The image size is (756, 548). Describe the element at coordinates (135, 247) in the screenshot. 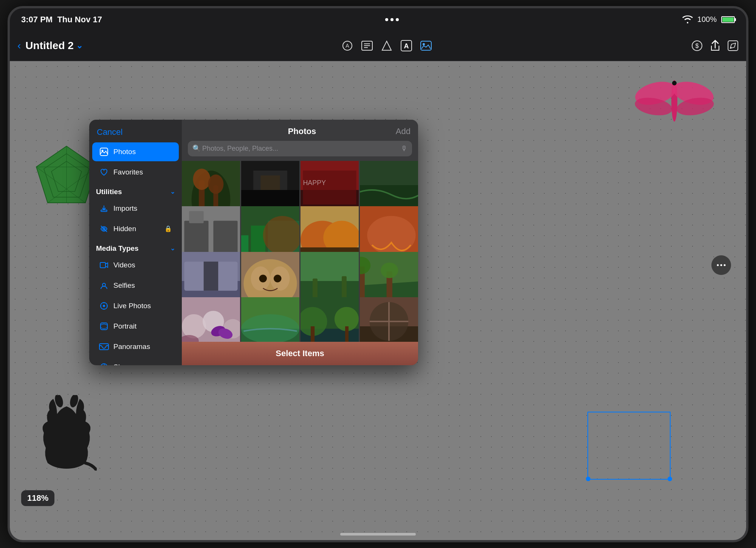

I see `media-types-section-header: Media Types ⌄` at that location.